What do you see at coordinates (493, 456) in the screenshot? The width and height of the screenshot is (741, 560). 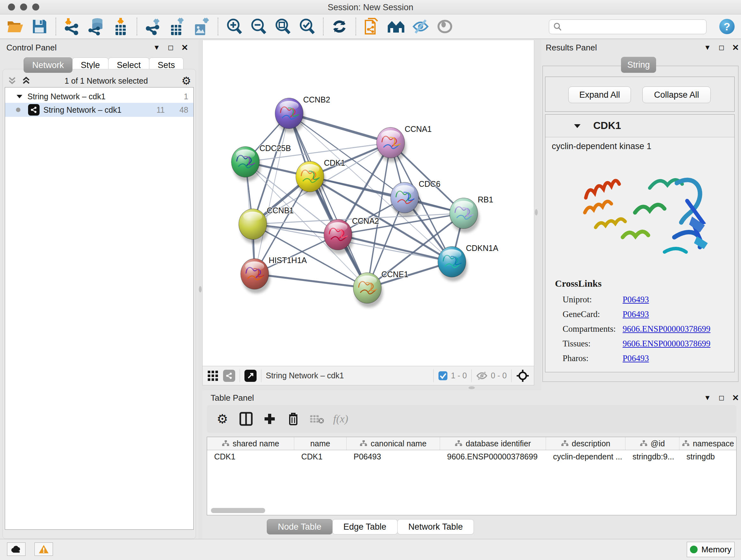 I see `table-cell: 9606.ENSP00000378699` at bounding box center [493, 456].